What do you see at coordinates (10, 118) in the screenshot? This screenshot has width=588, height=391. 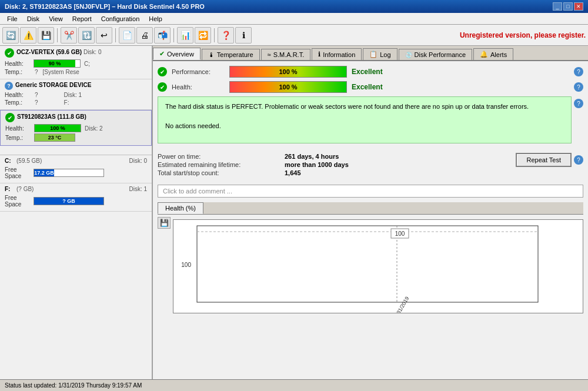 I see `check-icon-2: ✔` at bounding box center [10, 118].